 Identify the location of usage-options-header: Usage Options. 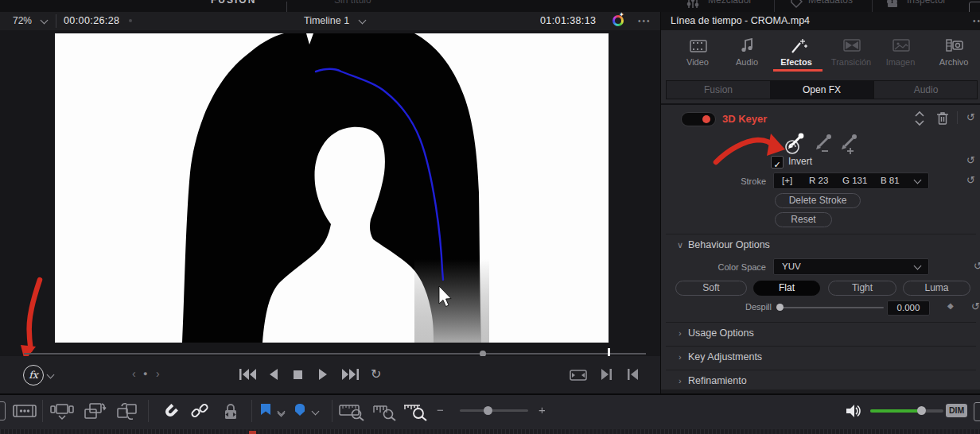
(721, 333).